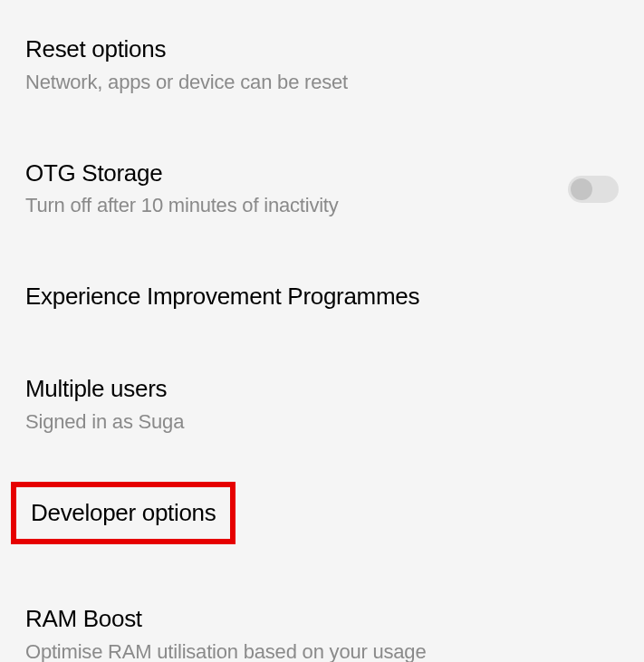 Image resolution: width=644 pixels, height=662 pixels. I want to click on ram-boost-subtitle: Optimise RAM utilisation based on your u…, so click(322, 650).